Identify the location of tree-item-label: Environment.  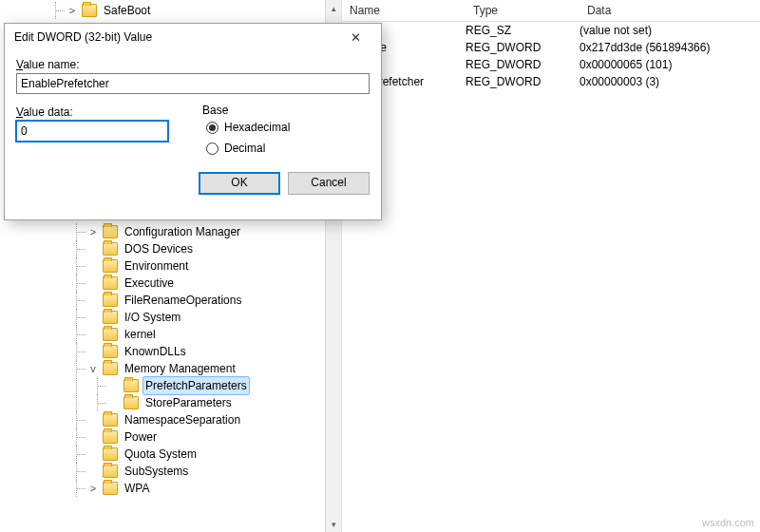
(156, 266).